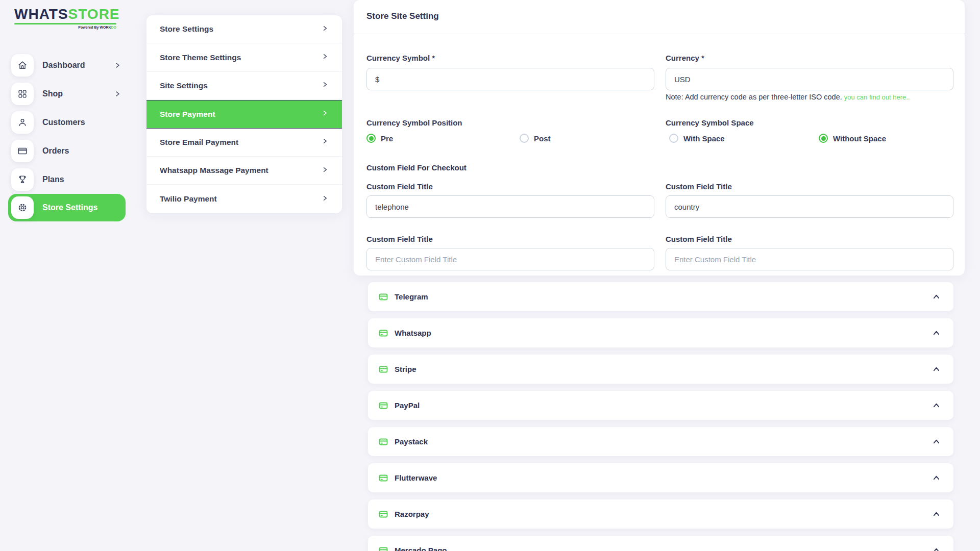 This screenshot has height=551, width=980. Describe the element at coordinates (663, 405) in the screenshot. I see `accordion-label: PayPal` at that location.